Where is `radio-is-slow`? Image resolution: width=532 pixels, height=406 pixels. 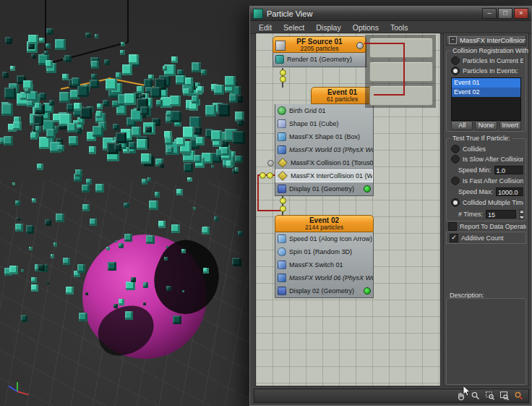 radio-is-slow is located at coordinates (455, 159).